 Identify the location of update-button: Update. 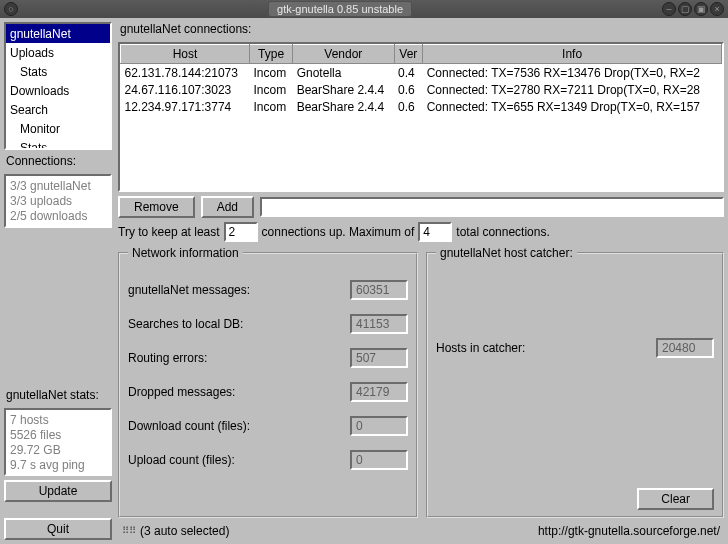
(58, 491).